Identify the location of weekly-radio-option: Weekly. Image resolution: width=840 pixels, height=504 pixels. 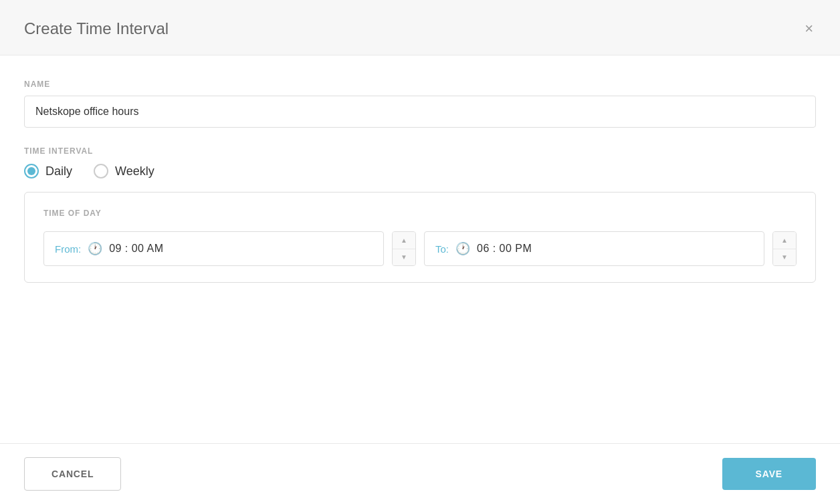
(124, 171).